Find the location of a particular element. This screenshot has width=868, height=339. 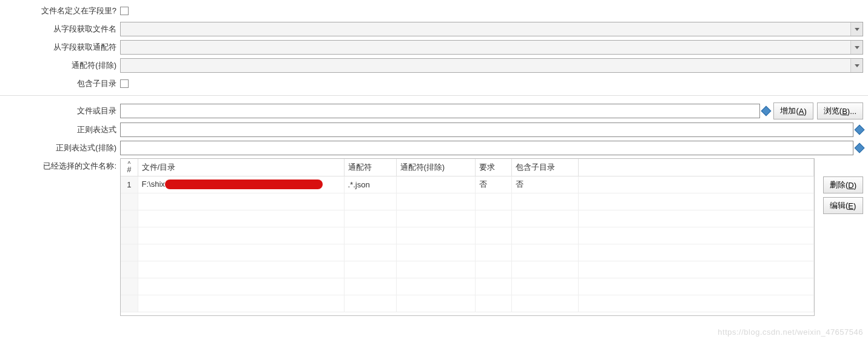

col-required: 要求 is located at coordinates (493, 167).